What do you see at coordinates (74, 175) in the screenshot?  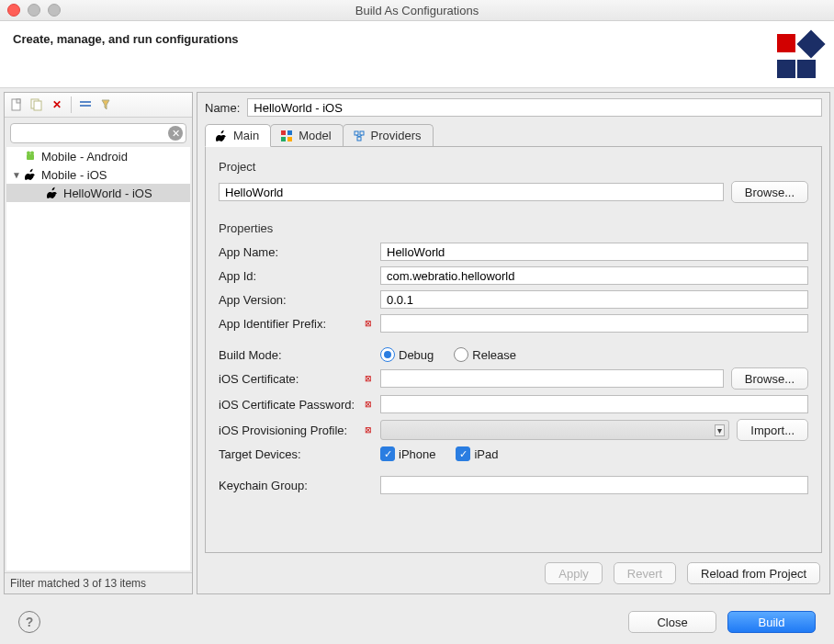 I see `tree-item-label: Mobile - iOS` at bounding box center [74, 175].